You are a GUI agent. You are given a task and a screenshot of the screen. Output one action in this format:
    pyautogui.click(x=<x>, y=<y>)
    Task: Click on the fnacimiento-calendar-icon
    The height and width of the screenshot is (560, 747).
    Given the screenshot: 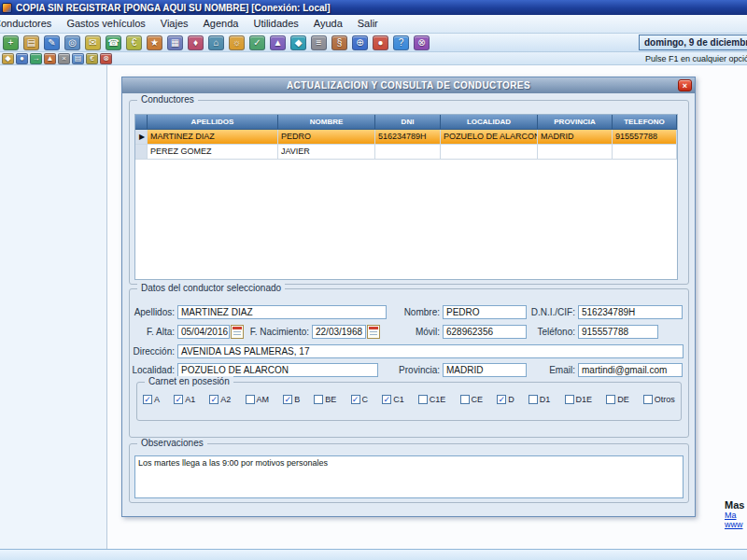 What is the action you would take?
    pyautogui.click(x=374, y=332)
    